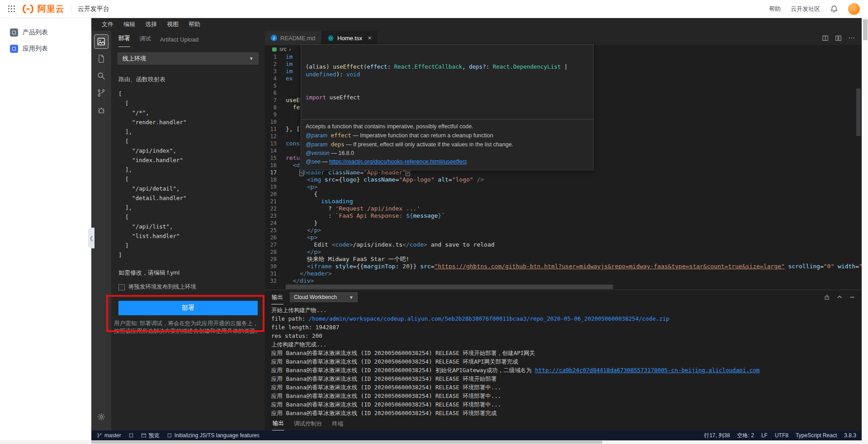  What do you see at coordinates (275, 223) in the screenshot?
I see `line-number: 24` at bounding box center [275, 223].